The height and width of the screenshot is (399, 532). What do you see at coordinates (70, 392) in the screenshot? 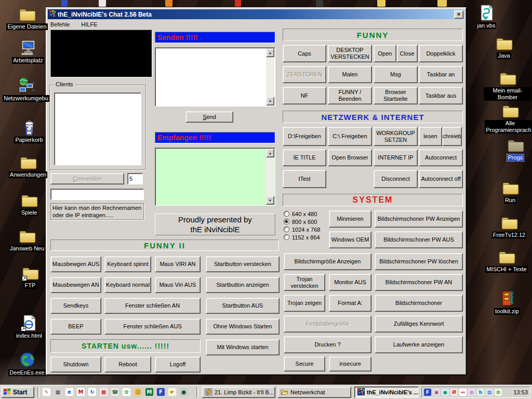
I see `internet-explorer-icon: e` at bounding box center [70, 392].